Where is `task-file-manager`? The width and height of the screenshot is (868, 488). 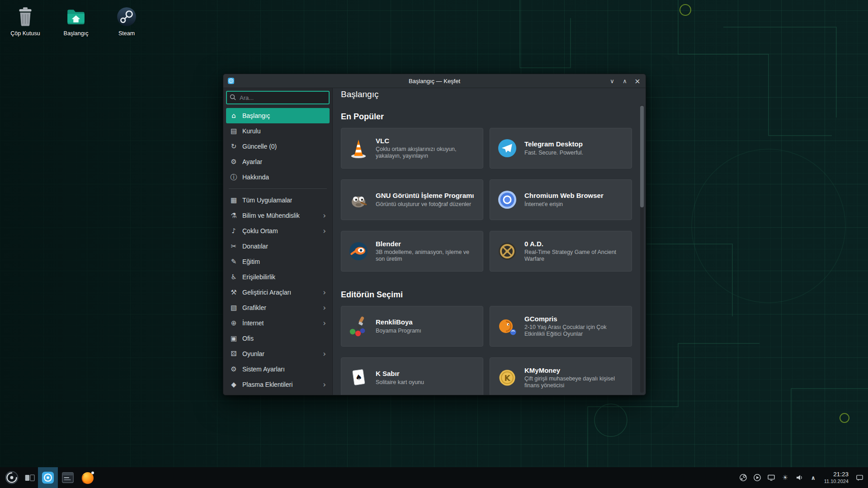
task-file-manager is located at coordinates (68, 478).